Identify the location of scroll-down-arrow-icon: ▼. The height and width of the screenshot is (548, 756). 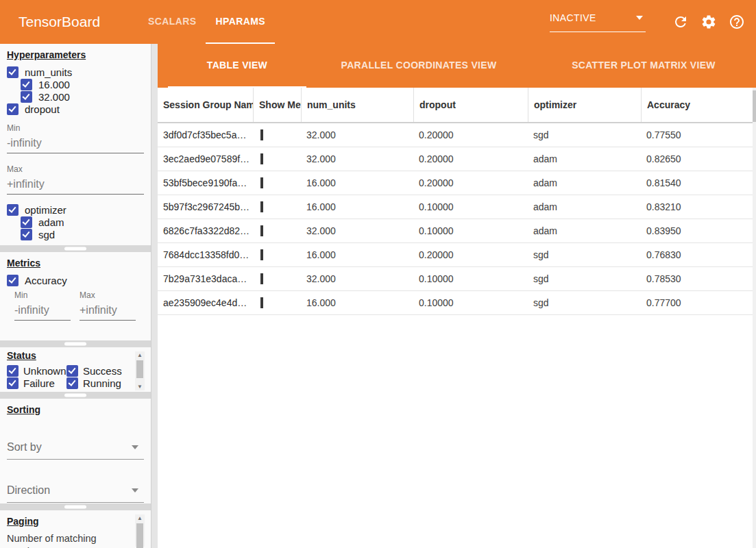
(140, 386).